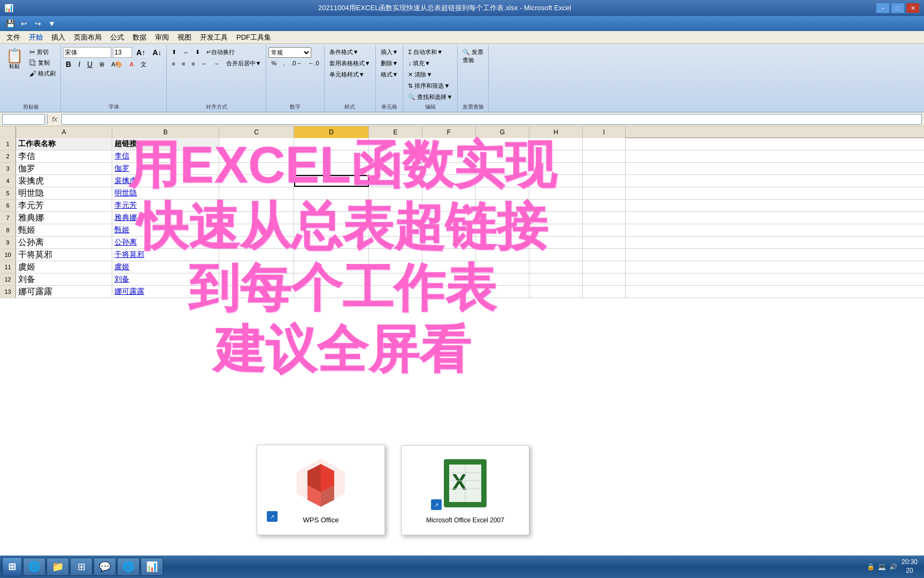 The image size is (924, 578). What do you see at coordinates (64, 193) in the screenshot?
I see `cell-a5: 明世隐` at bounding box center [64, 193].